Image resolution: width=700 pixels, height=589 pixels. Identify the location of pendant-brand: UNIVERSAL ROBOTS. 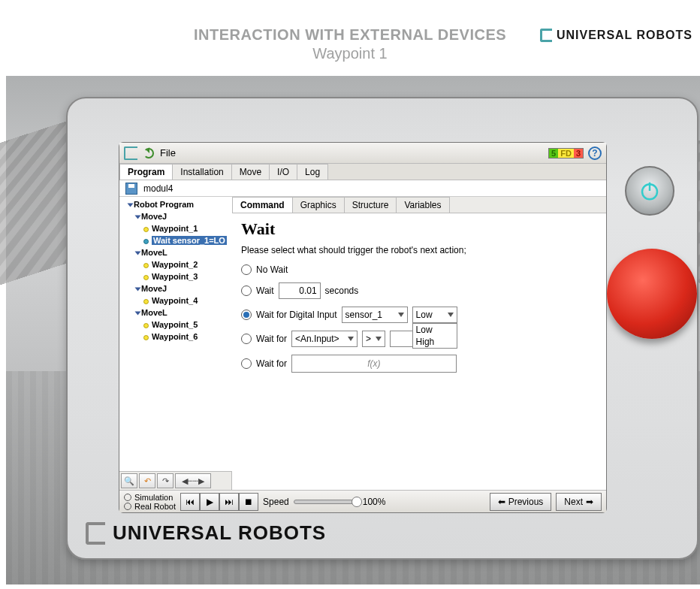
(206, 533).